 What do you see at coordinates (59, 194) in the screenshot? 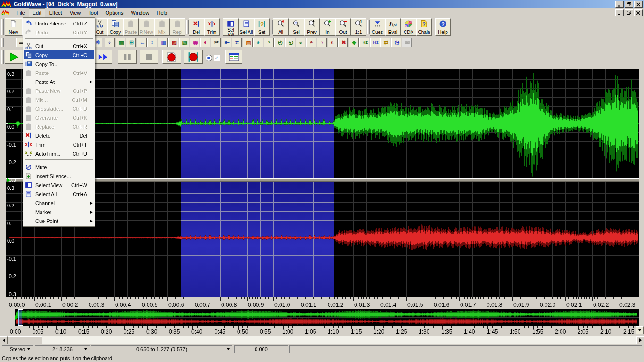
I see `menu-item-select-all: Select AllCtrl+A` at bounding box center [59, 194].